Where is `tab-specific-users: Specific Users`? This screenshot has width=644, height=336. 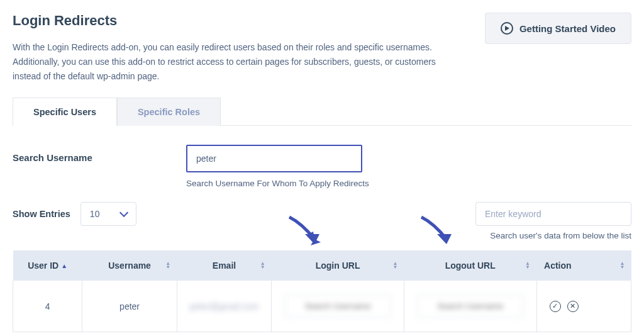 tab-specific-users: Specific Users is located at coordinates (65, 112).